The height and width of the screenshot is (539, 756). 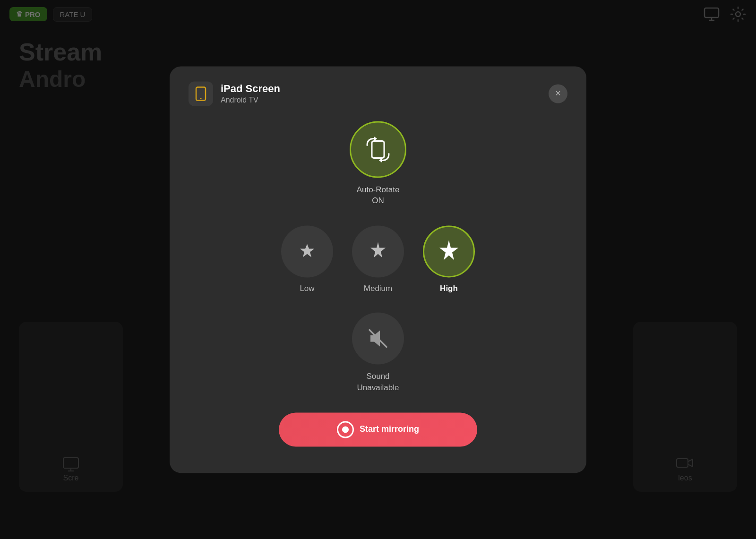 What do you see at coordinates (449, 252) in the screenshot?
I see `quality-high-icon` at bounding box center [449, 252].